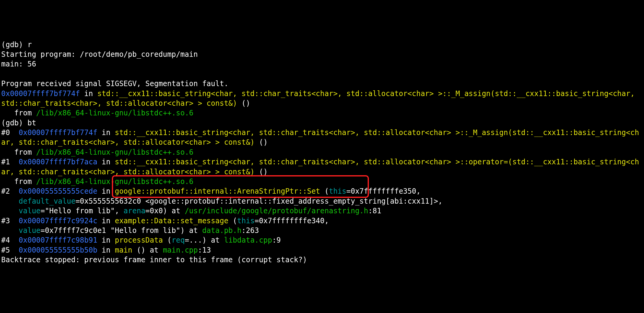 The image size is (644, 313). Describe the element at coordinates (10, 250) in the screenshot. I see `frame-number-5: #5` at that location.